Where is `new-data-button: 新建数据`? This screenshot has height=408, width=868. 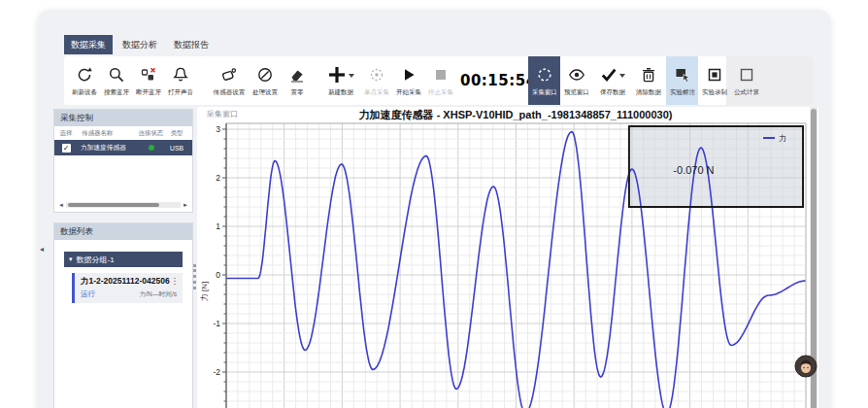 new-data-button: 新建数据 is located at coordinates (340, 81).